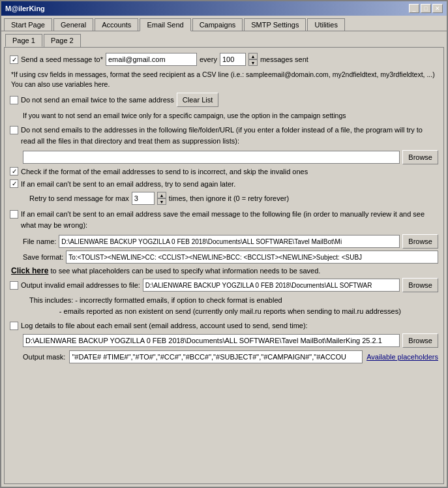 This screenshot has height=488, width=448. Describe the element at coordinates (14, 214) in the screenshot. I see `save-failed-checkbox` at that location.